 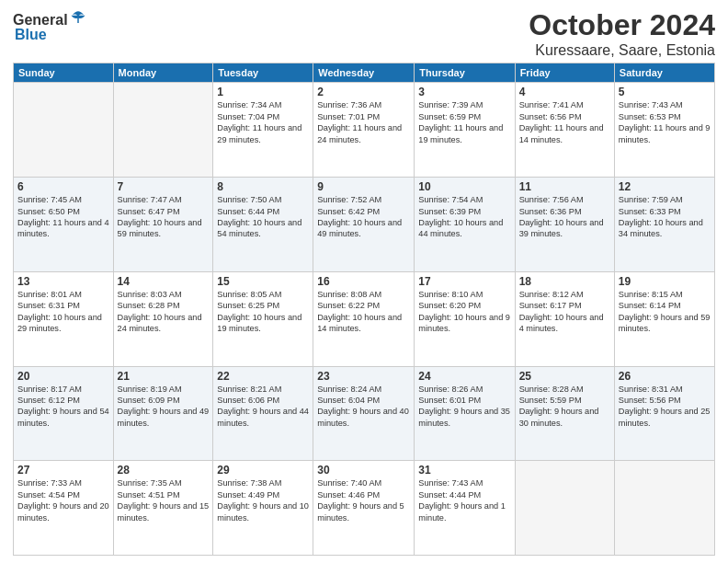 What do you see at coordinates (364, 376) in the screenshot?
I see `day-number: 23` at bounding box center [364, 376].